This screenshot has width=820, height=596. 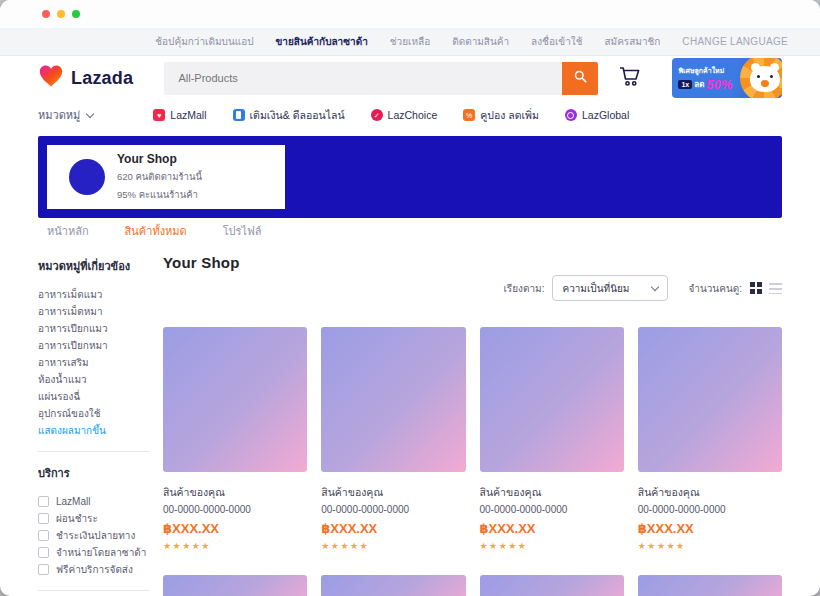 I want to click on topbar-link-login: ลงชื่อเข้าใช้, so click(x=556, y=42).